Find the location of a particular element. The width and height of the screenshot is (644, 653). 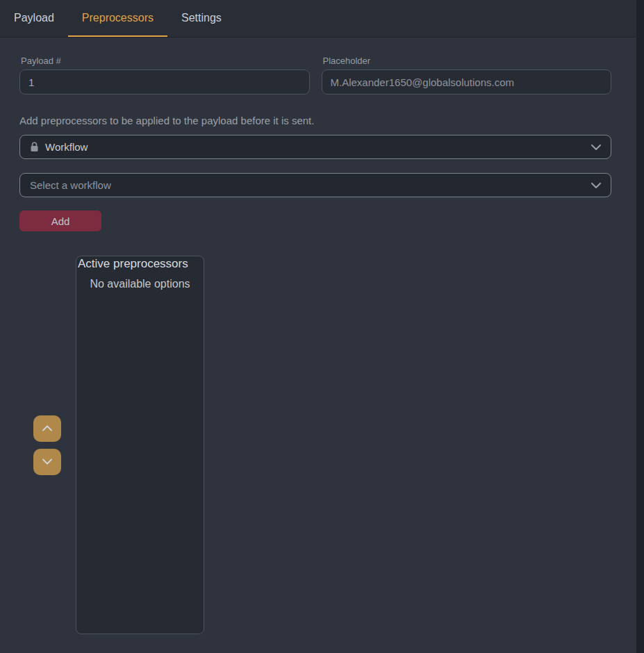

payload-fields-row: Payload # Placeholder is located at coordinates (315, 75).